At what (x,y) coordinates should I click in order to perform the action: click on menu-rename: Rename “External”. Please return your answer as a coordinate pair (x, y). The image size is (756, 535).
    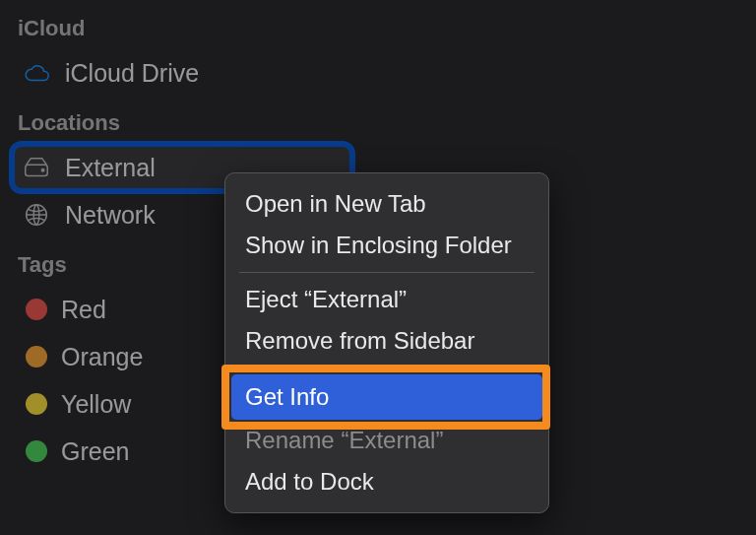
    Looking at the image, I should click on (387, 440).